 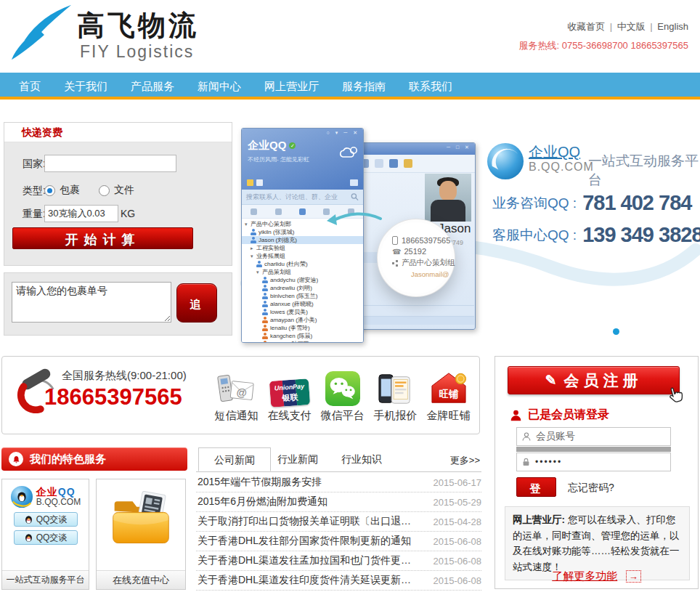 What do you see at coordinates (364, 84) in the screenshot?
I see `nav-item: 服务指南` at bounding box center [364, 84].